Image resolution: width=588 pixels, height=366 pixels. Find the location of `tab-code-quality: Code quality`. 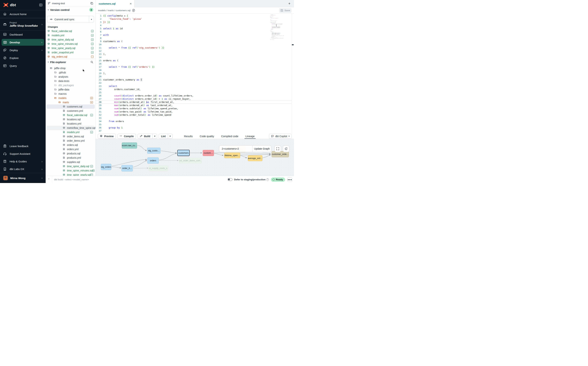

tab-code-quality: Code quality is located at coordinates (207, 136).